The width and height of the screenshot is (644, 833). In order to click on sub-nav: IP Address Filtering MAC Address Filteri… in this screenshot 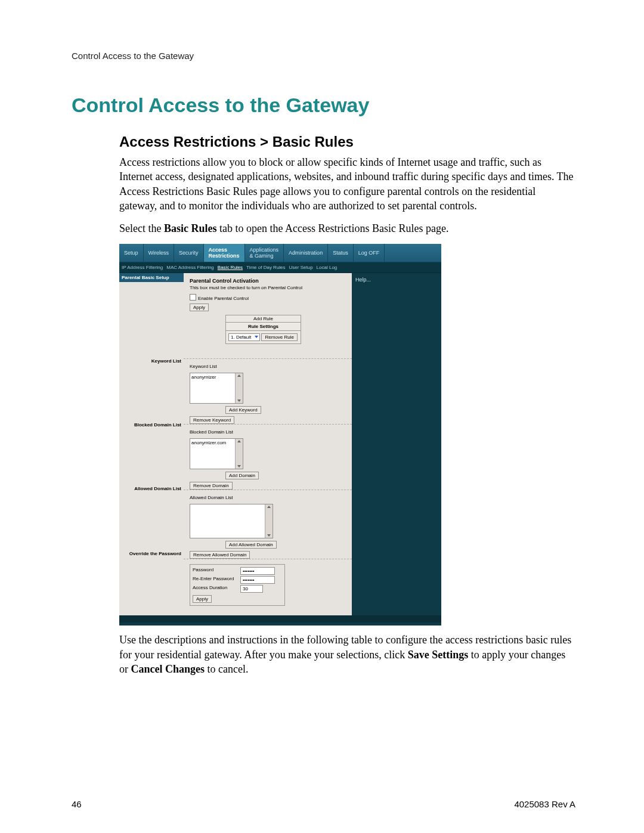, I will do `click(280, 268)`.